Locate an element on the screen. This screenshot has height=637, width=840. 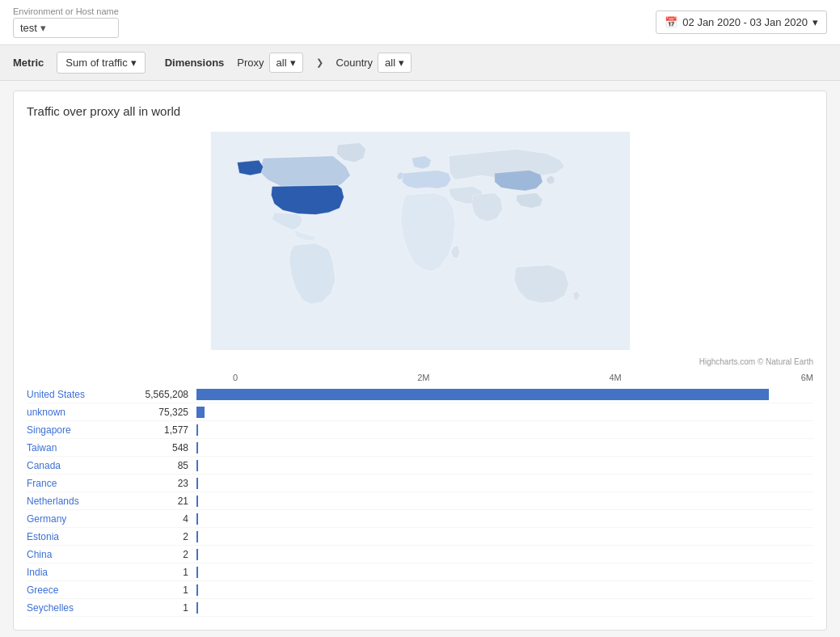
dimensions-label: Dimensions is located at coordinates (195, 63).